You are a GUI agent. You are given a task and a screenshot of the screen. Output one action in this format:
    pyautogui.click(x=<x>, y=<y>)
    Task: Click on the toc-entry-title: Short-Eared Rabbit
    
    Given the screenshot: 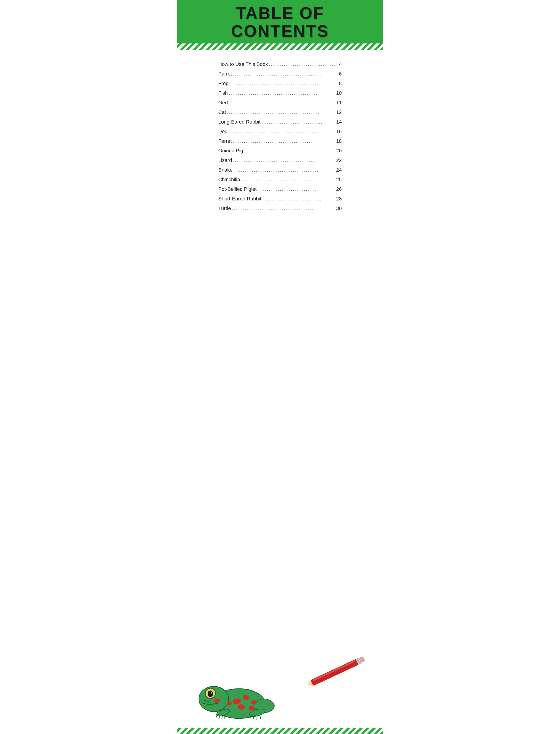 What is the action you would take?
    pyautogui.click(x=240, y=199)
    